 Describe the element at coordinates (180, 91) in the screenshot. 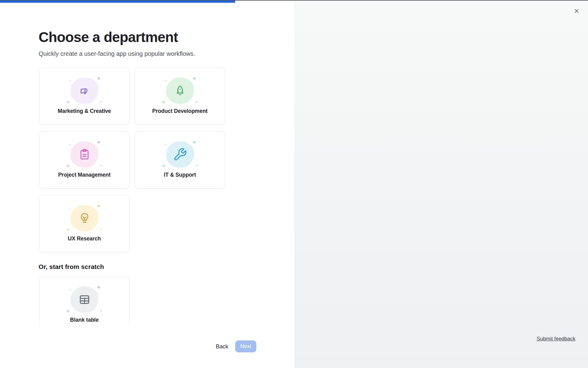

I see `rocket-icon` at that location.